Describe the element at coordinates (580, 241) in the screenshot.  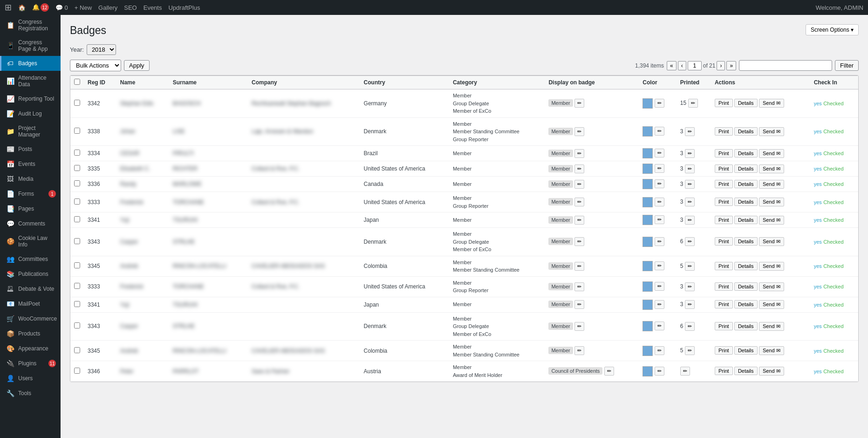
I see `display-badge-edit-7: ✏` at that location.